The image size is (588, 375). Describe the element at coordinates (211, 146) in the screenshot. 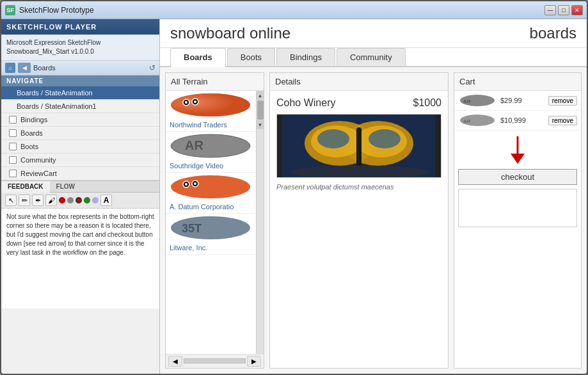

I see `board-svg-gray1: AR` at that location.